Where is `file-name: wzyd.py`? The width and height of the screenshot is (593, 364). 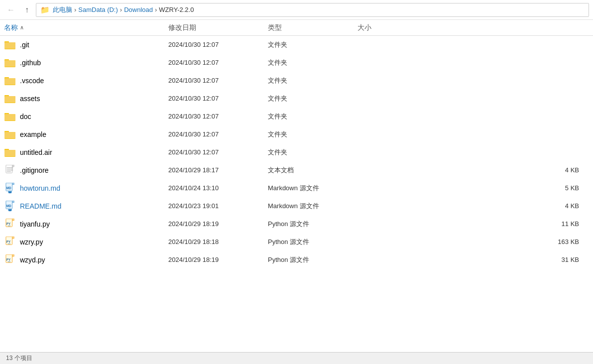 file-name: wzyd.py is located at coordinates (94, 260).